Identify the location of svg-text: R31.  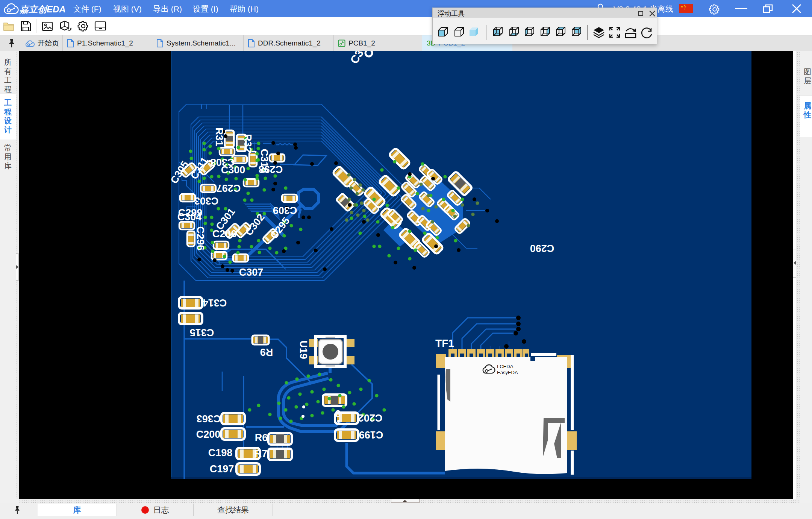
(219, 137).